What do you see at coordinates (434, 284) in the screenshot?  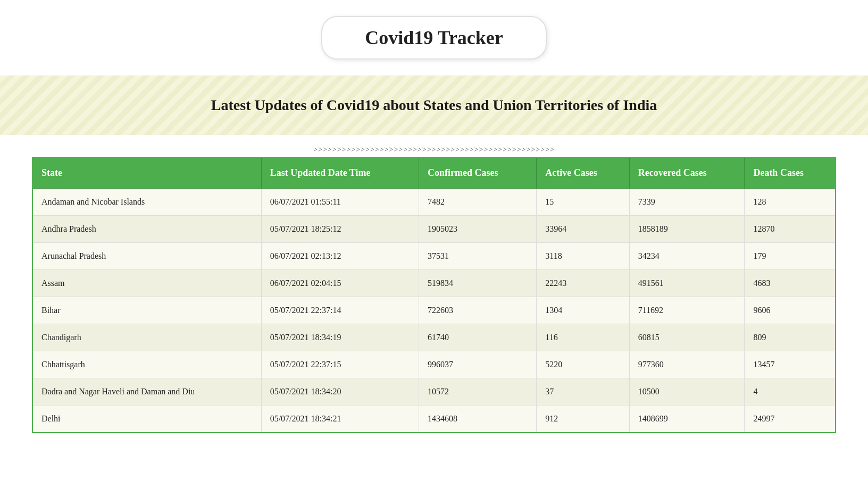 I see `table-row: Assam06/07/2021 02:04:155198342224349156…` at bounding box center [434, 284].